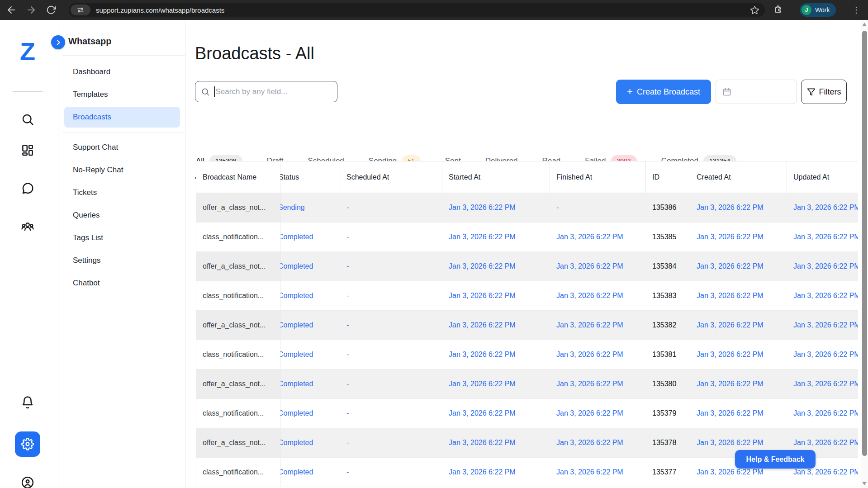 This screenshot has width=868, height=488. What do you see at coordinates (527, 177) in the screenshot?
I see `table-header-row: Broadcast NameStatusScheduled AtStarted …` at bounding box center [527, 177].